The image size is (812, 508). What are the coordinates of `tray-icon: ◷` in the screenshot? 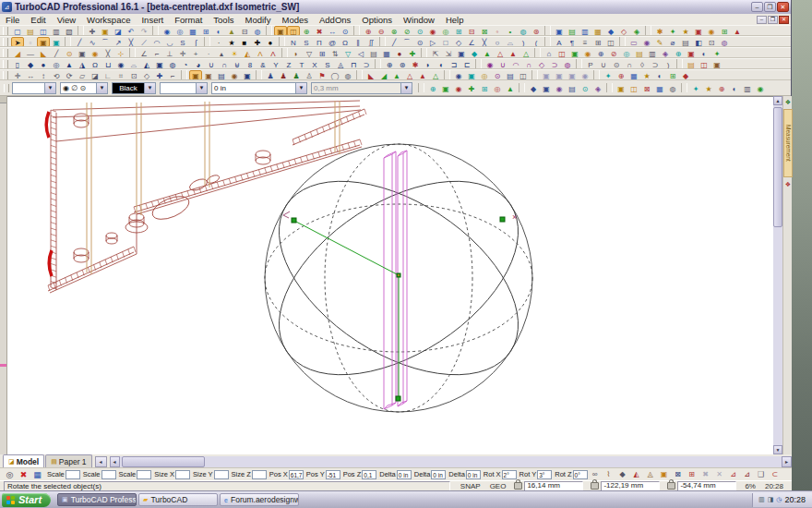 It's located at (779, 500).